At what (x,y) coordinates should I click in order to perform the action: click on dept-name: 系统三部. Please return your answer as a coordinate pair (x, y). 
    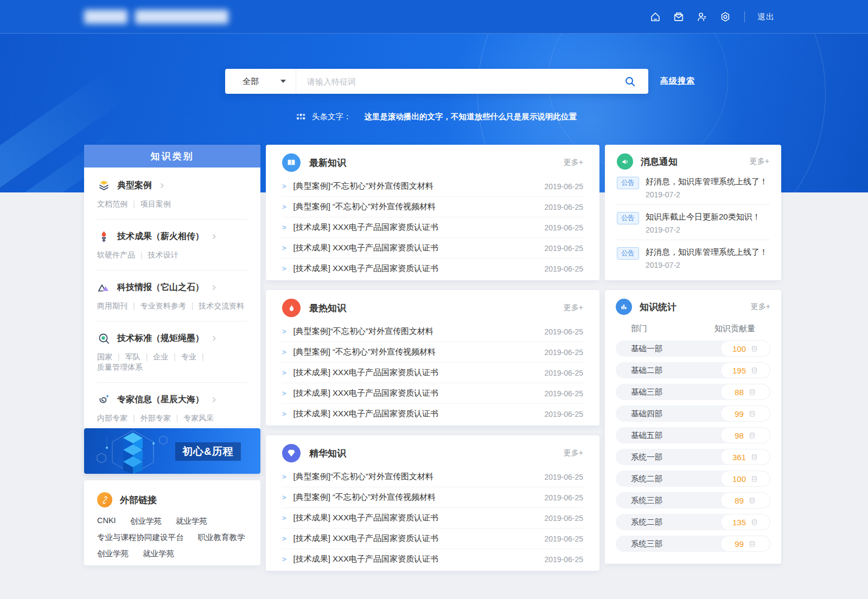
    Looking at the image, I should click on (647, 544).